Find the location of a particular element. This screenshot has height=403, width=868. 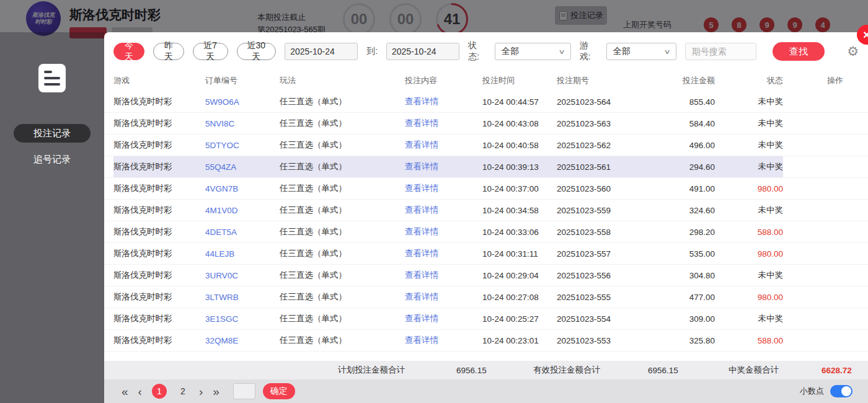

table-row: 斯洛伐克时时彩 55Q4ZA 任三直选（单式） 查看详情 10-24 00:39… is located at coordinates (486, 167).